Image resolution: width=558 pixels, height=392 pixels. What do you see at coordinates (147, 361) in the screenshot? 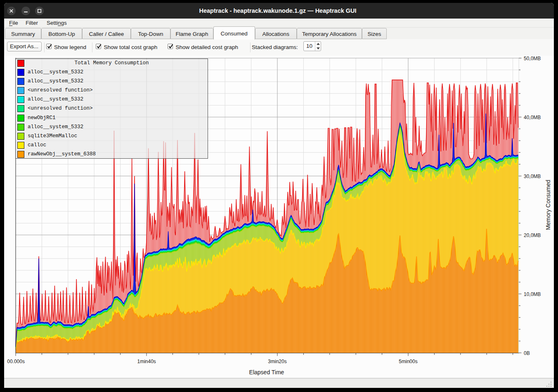
I see `svg-text: 1min40s` at bounding box center [147, 361].